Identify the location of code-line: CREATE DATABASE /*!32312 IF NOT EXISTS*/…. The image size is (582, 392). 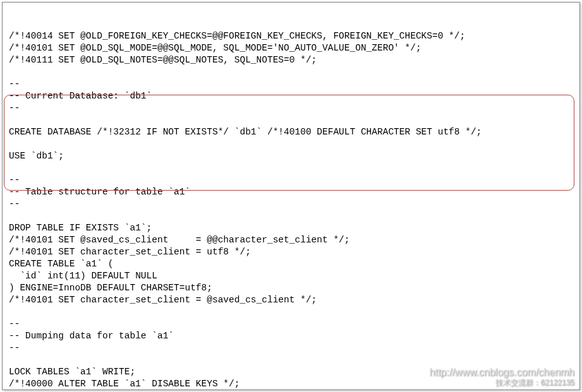
(291, 133).